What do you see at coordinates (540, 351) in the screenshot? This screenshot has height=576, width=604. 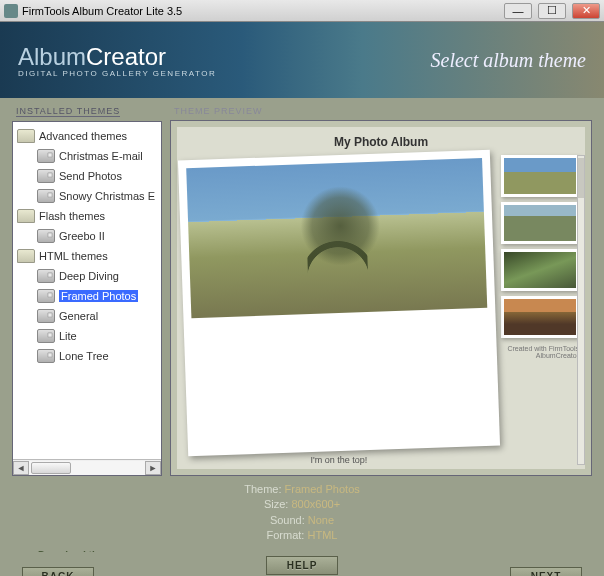 I see `preview-credit: Created with FirmTools AlbumCreator` at bounding box center [540, 351].